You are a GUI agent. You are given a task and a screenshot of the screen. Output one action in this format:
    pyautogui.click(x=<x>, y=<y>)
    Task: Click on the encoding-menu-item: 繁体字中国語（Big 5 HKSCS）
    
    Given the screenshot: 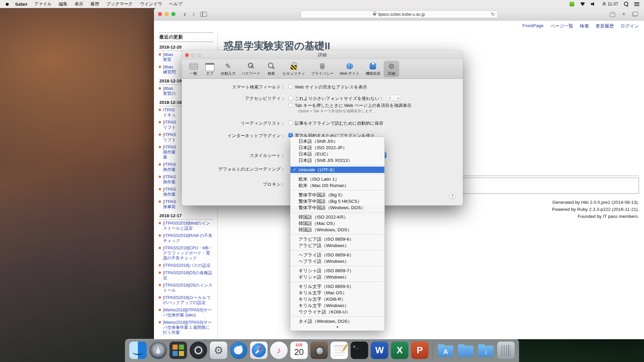 What is the action you would take?
    pyautogui.click(x=337, y=201)
    